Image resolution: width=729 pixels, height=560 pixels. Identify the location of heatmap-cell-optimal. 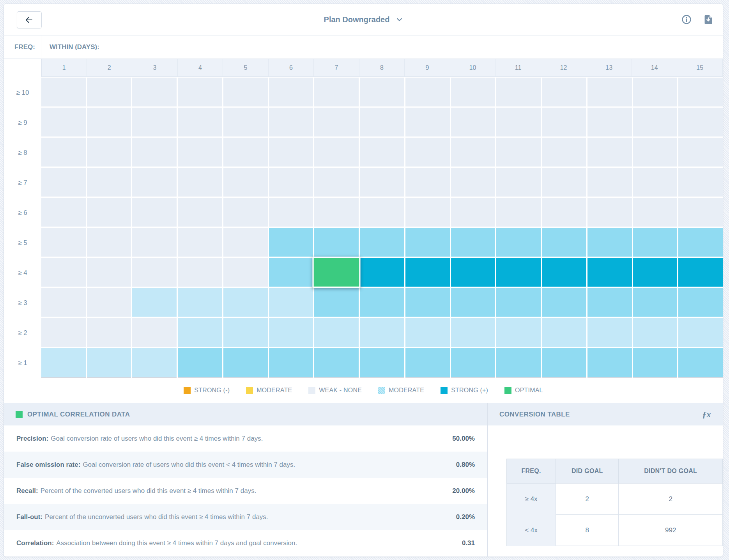
(337, 272).